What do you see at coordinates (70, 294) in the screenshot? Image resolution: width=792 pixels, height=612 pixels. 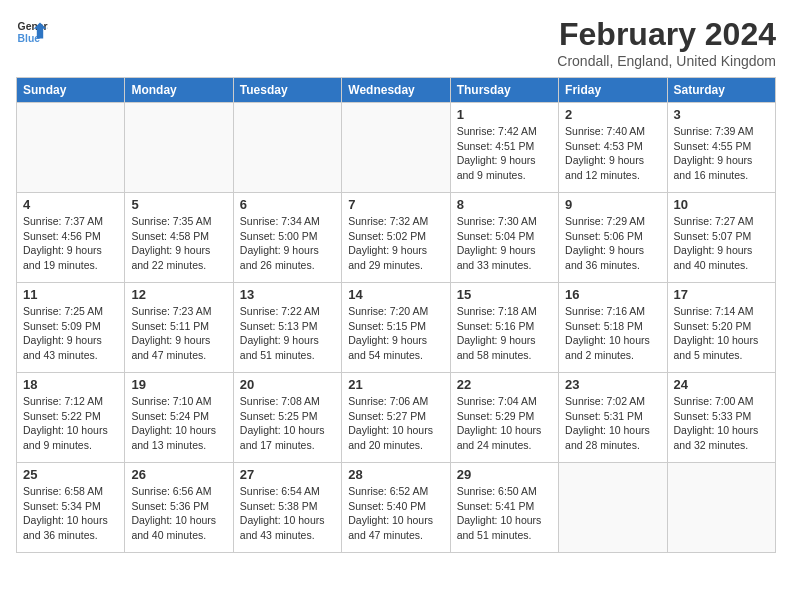 I see `day-number: 11` at bounding box center [70, 294].